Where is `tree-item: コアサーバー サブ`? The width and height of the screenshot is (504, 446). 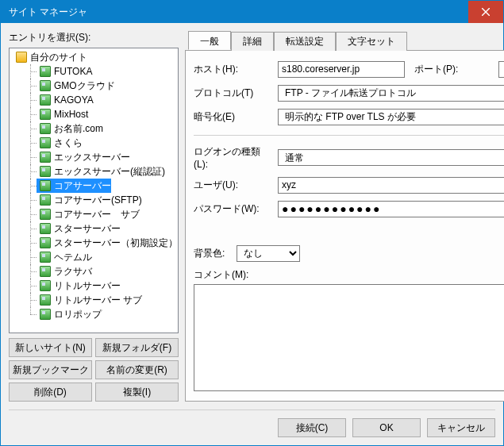 tree-item: コアサーバー サブ is located at coordinates (102, 214).